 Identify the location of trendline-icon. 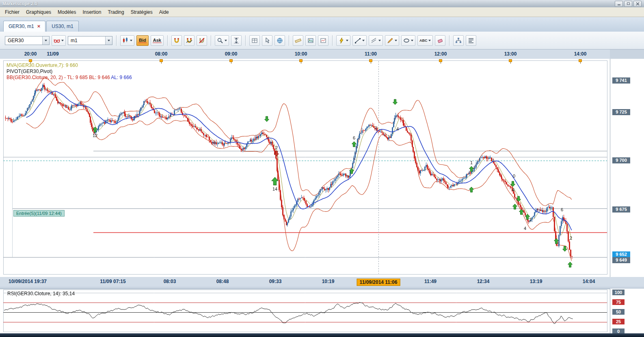
(358, 41).